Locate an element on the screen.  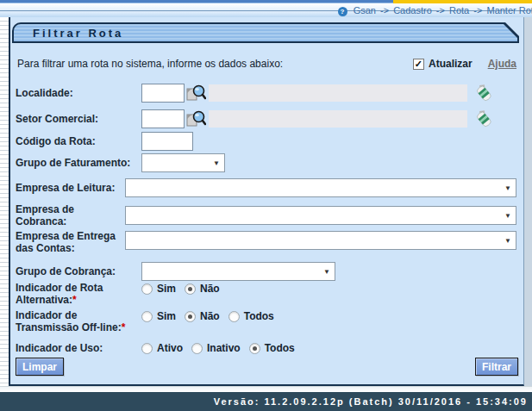
buttons-row: Limpar Filtrar is located at coordinates (267, 367).